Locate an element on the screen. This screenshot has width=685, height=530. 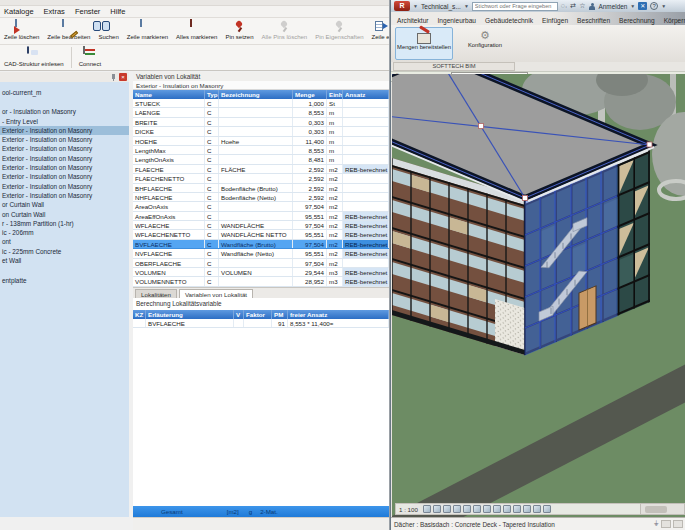
calc-ansatz: 8,553 * 11,400= is located at coordinates (338, 323).